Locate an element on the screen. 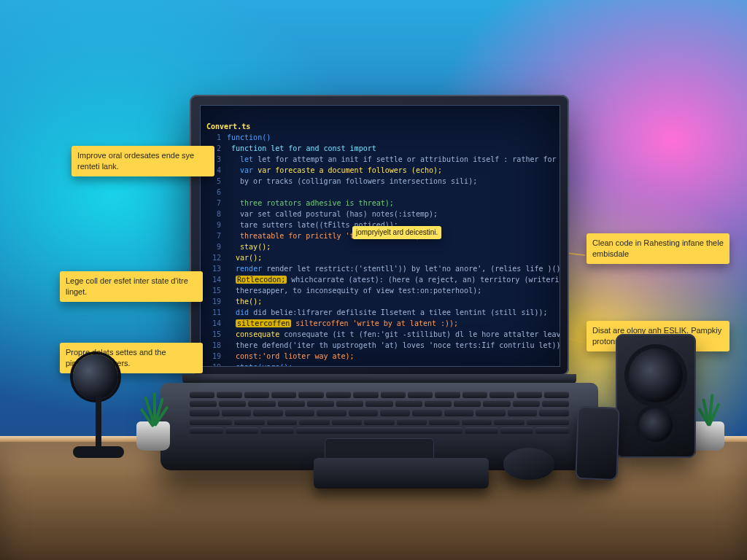 The image size is (747, 560). callout-mid-left: Lege coll der esfet inter state d'itre l… is located at coordinates (131, 287).